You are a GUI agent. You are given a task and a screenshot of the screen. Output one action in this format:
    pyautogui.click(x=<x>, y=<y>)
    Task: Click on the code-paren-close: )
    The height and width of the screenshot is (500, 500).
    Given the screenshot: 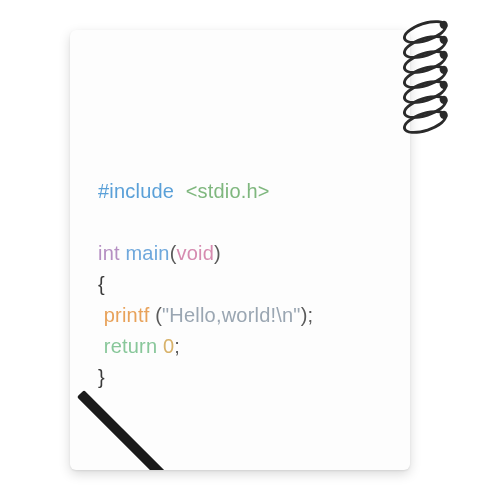 What is the action you would take?
    pyautogui.click(x=218, y=253)
    